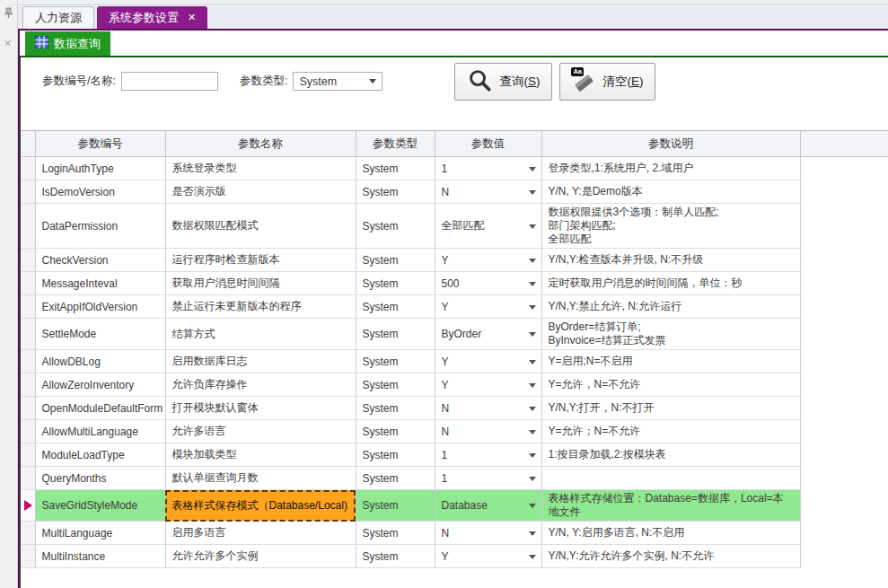 This screenshot has width=888, height=588. Describe the element at coordinates (260, 169) in the screenshot. I see `cell-param-name: 系统登录类型` at that location.